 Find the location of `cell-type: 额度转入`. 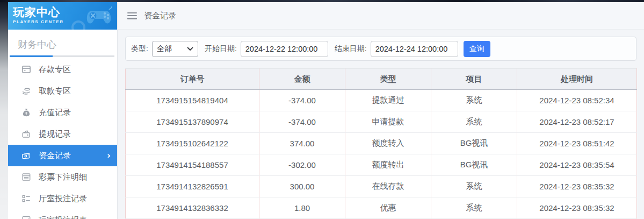

cell-type: 额度转入 is located at coordinates (388, 144).